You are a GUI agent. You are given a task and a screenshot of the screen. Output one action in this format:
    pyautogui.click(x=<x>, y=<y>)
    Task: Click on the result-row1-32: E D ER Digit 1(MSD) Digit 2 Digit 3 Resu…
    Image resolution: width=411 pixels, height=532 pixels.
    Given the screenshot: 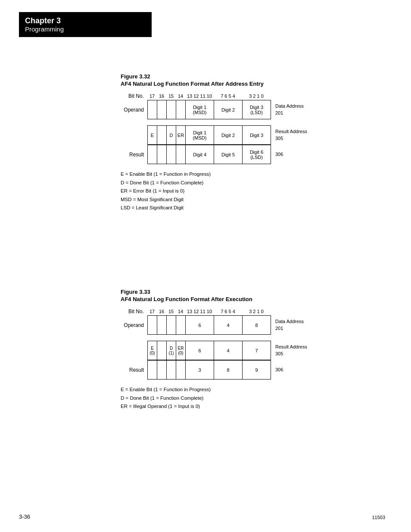 What is the action you would take?
    pyautogui.click(x=250, y=135)
    